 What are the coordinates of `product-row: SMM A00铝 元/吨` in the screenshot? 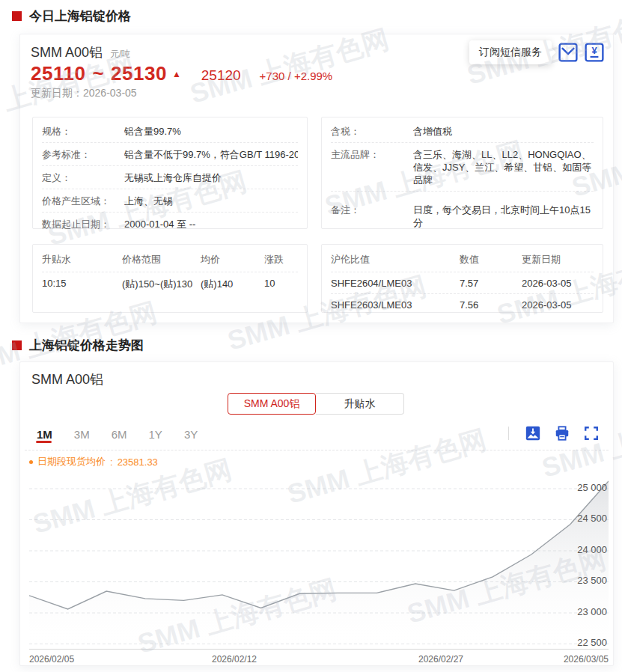 It's located at (81, 52).